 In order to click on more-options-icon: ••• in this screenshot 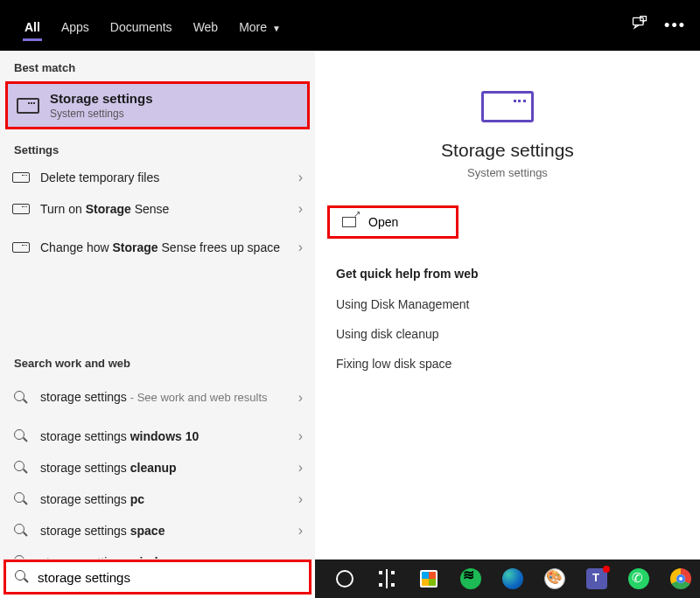, I will do `click(676, 26)`.